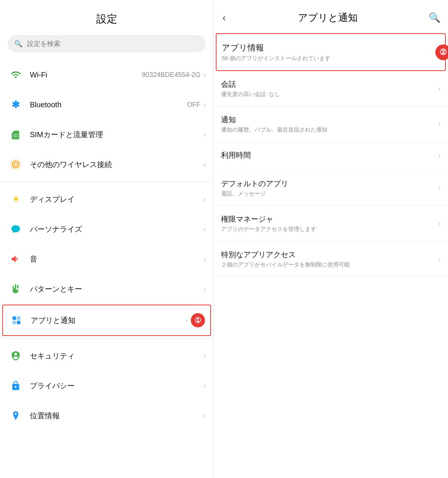 The image size is (448, 478). What do you see at coordinates (331, 16) in the screenshot?
I see `right-header: ‹ アプリと通知 🔍` at bounding box center [331, 16].